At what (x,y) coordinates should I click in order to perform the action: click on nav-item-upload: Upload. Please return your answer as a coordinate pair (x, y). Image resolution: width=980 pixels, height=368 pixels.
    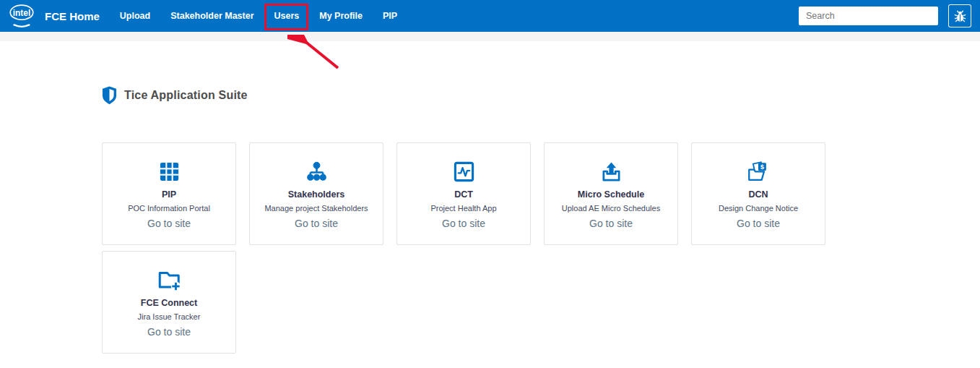
    Looking at the image, I should click on (135, 16).